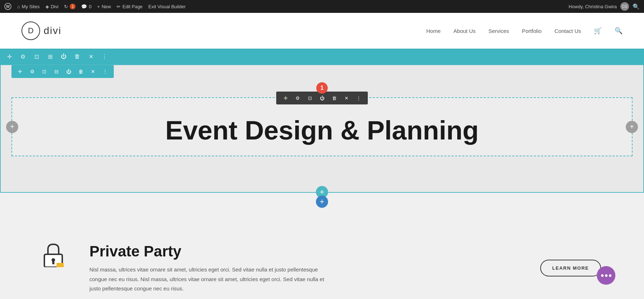  Describe the element at coordinates (53, 31) in the screenshot. I see `logo-text: divi` at that location.